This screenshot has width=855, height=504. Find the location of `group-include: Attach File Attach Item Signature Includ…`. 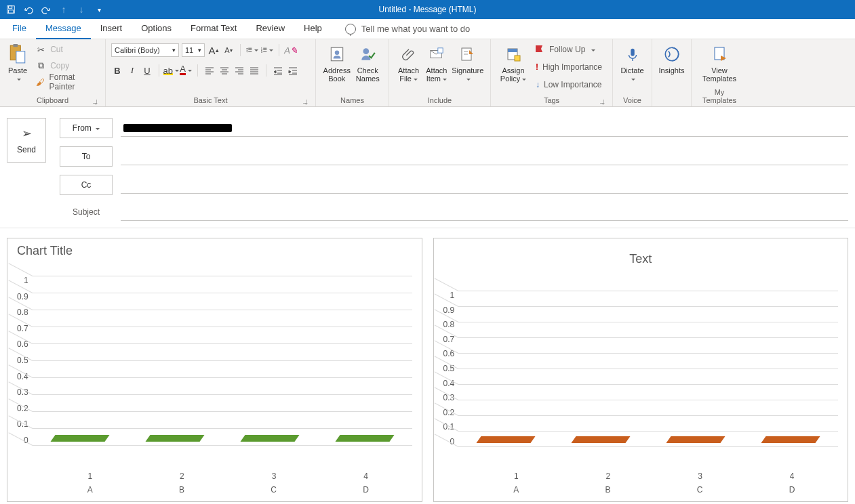

group-include: Attach File Attach Item Signature Includ… is located at coordinates (440, 73).